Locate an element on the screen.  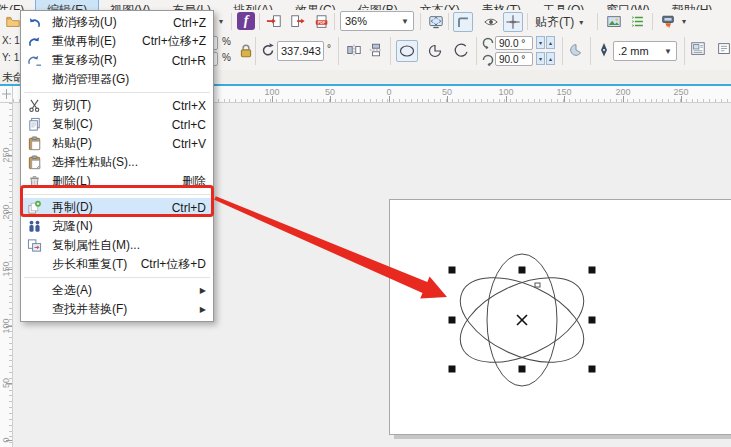
menu-item-label: 重复移动(R) is located at coordinates (84, 60).